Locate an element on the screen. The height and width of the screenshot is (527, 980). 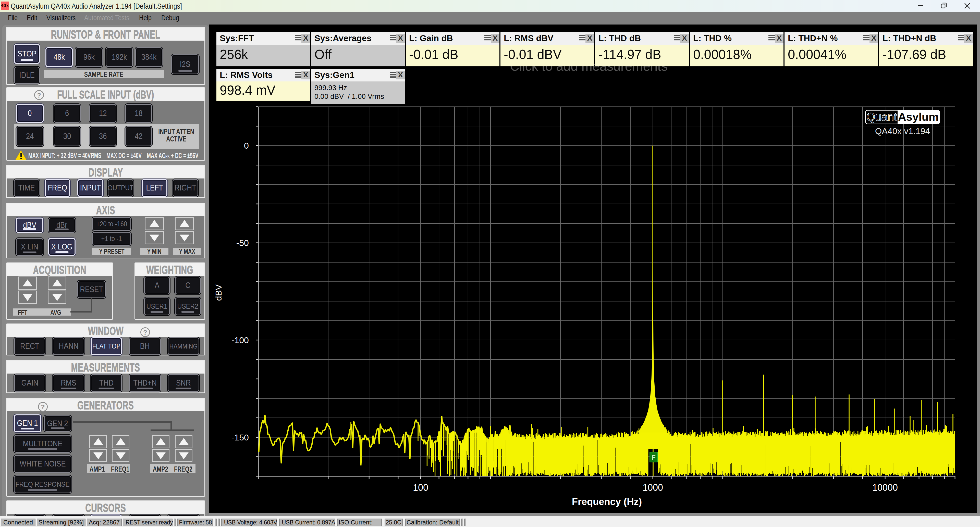
svg-text: -100 is located at coordinates (240, 340).